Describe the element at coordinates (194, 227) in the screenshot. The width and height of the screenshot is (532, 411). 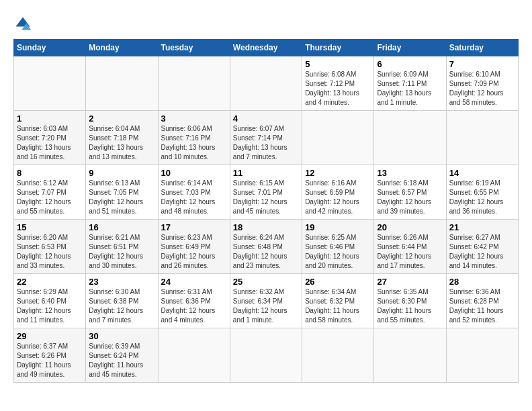
I see `day-number: 17` at that location.